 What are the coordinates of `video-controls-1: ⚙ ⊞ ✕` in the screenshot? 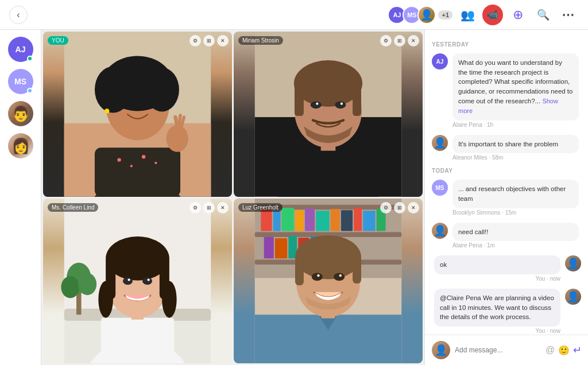 It's located at (209, 41).